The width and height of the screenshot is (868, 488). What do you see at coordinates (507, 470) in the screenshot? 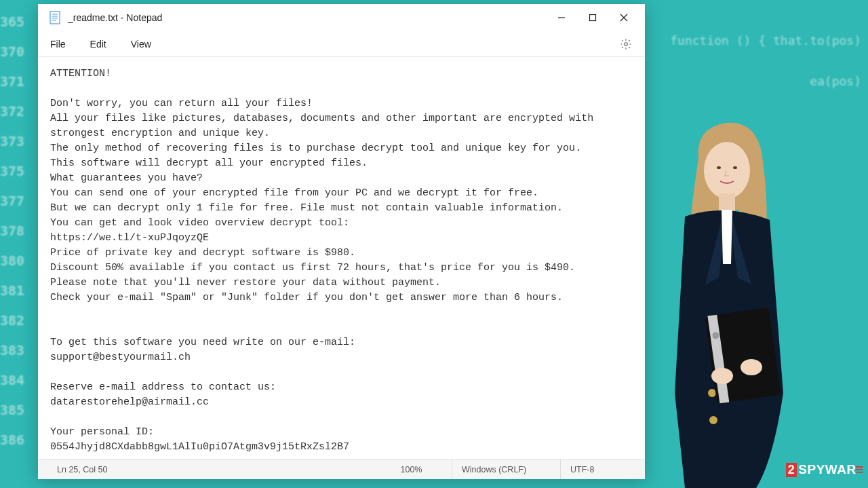
I see `status-line-ending: Windows (CRLF)` at bounding box center [507, 470].